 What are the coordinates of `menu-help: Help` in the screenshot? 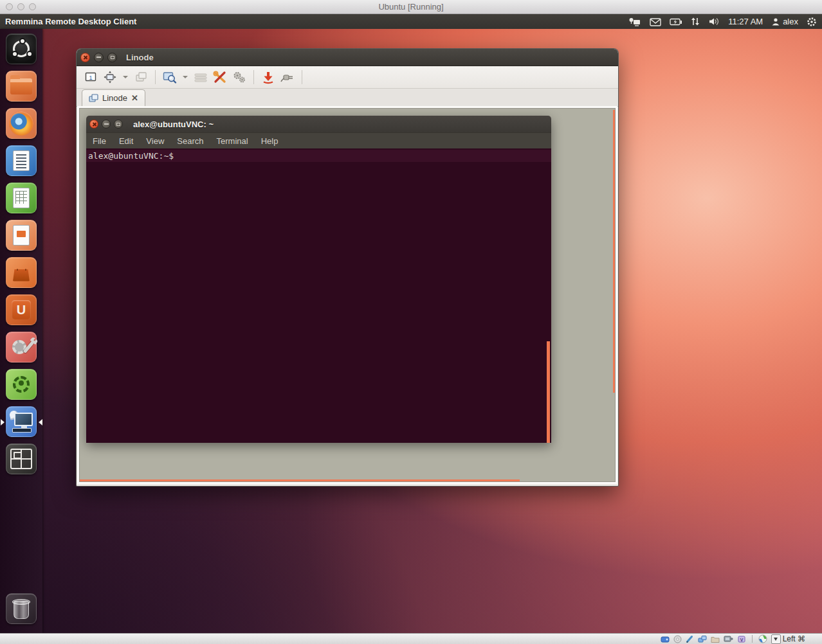 It's located at (270, 141).